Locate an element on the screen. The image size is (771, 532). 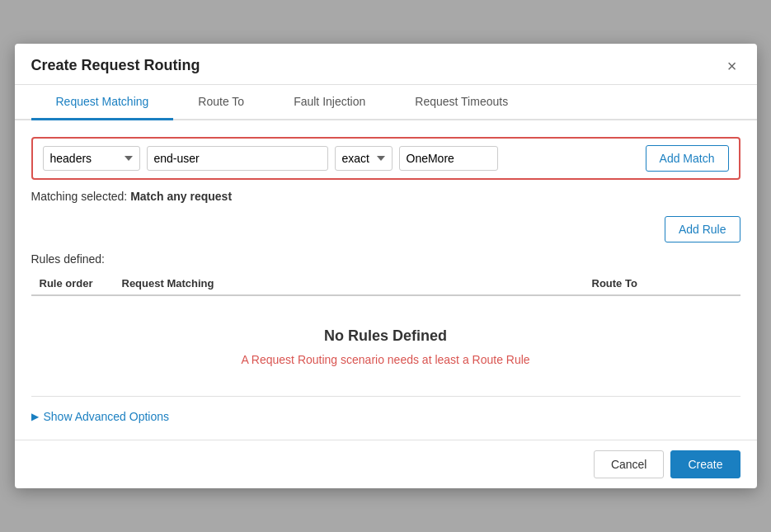
col-request-matching: Request Matching is located at coordinates (357, 284).